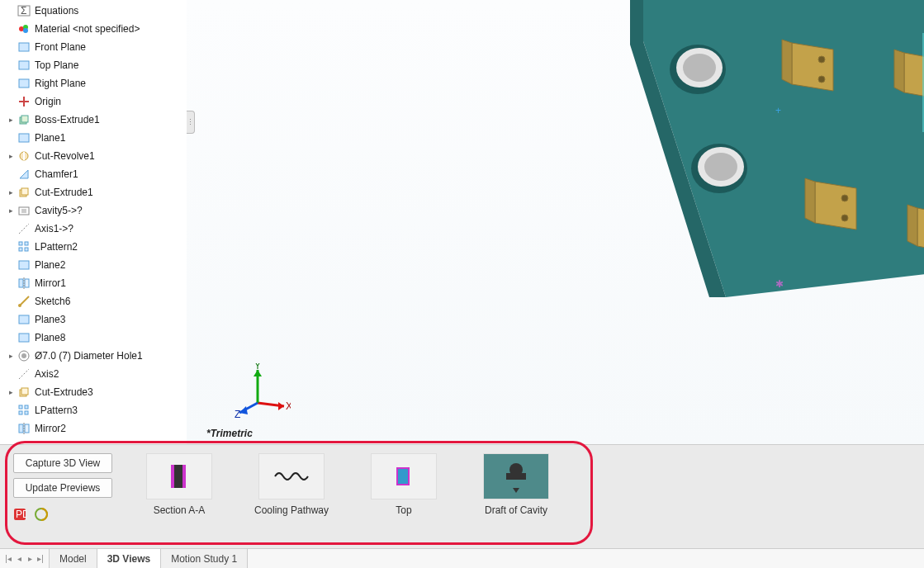 The width and height of the screenshot is (924, 568). What do you see at coordinates (93, 410) in the screenshot?
I see `tree-item-lpattern3: LPattern3` at bounding box center [93, 410].